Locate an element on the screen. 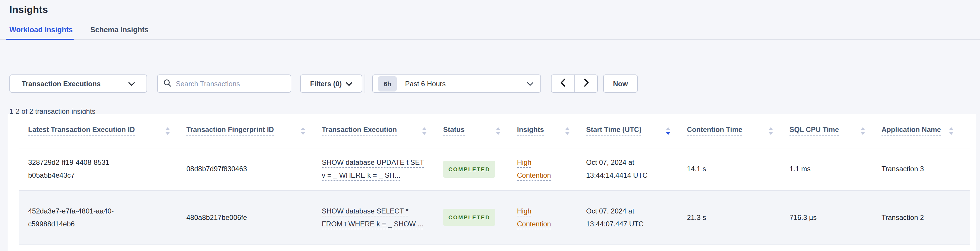  now-button: Now is located at coordinates (620, 84).